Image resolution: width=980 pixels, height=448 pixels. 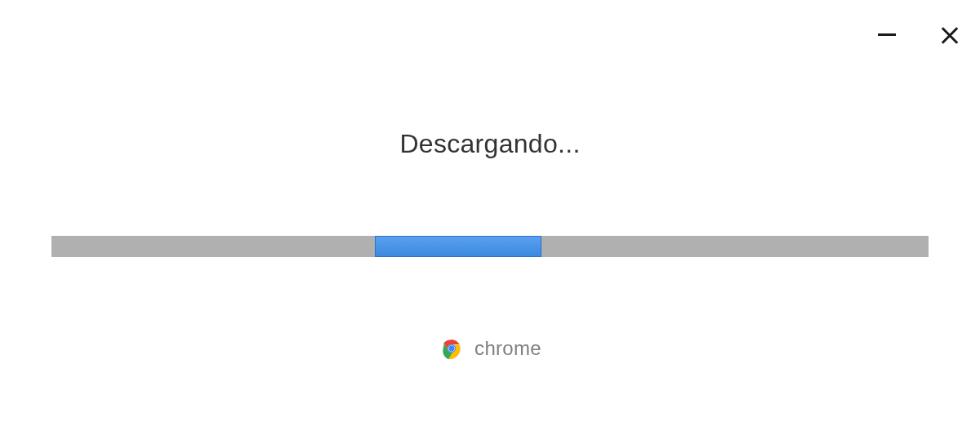 What do you see at coordinates (887, 34) in the screenshot?
I see `minimize-button` at bounding box center [887, 34].